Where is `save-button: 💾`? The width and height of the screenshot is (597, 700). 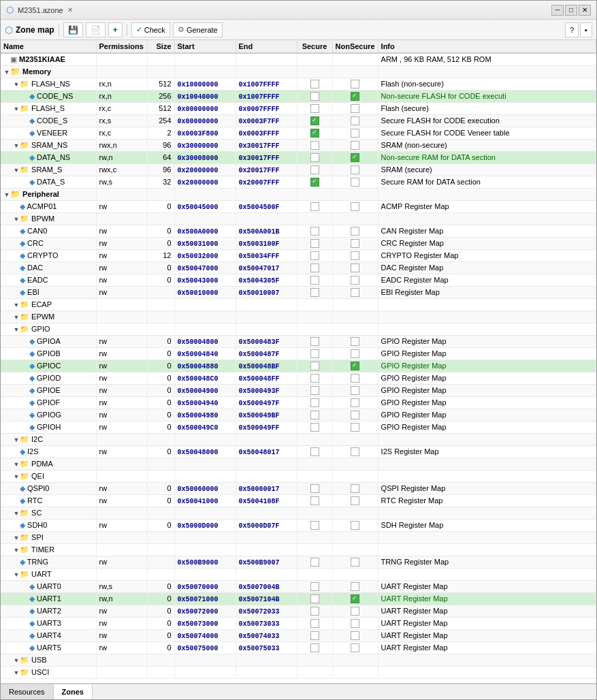
save-button: 💾 is located at coordinates (74, 30).